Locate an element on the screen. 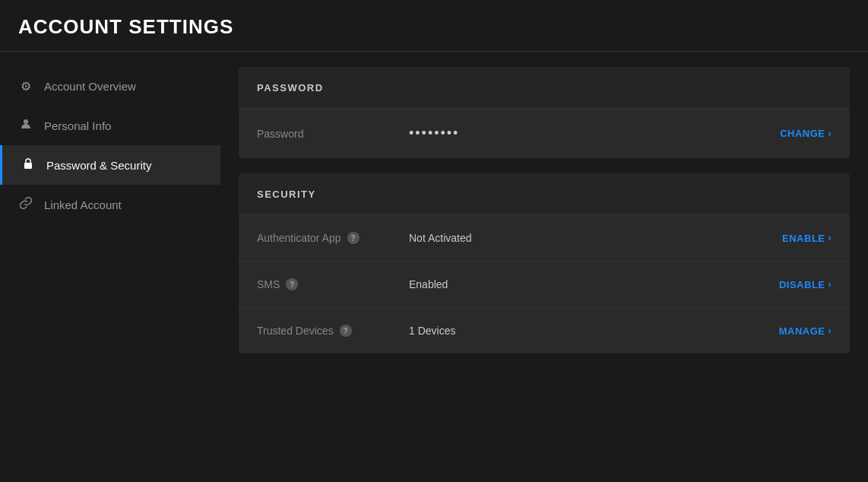  trusted-devices-row: Trusted Devices ? 1 Devices MANAGE › is located at coordinates (544, 331).